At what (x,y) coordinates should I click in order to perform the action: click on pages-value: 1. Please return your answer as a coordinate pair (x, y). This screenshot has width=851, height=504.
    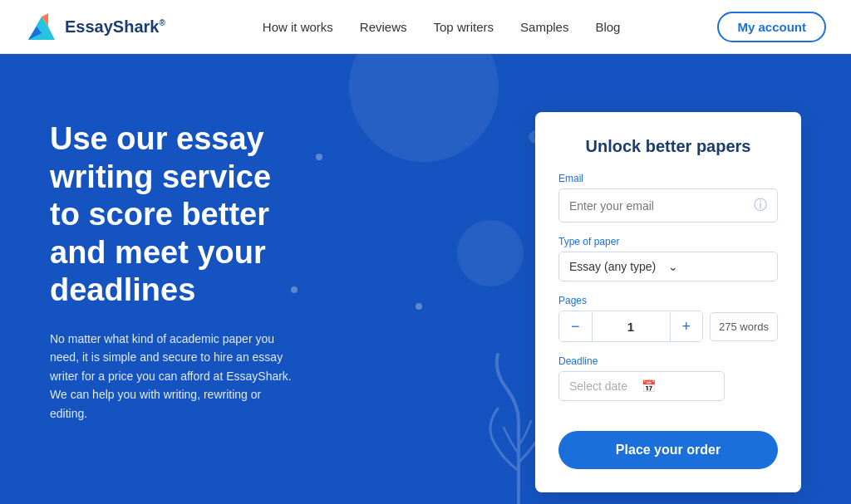
    Looking at the image, I should click on (632, 327).